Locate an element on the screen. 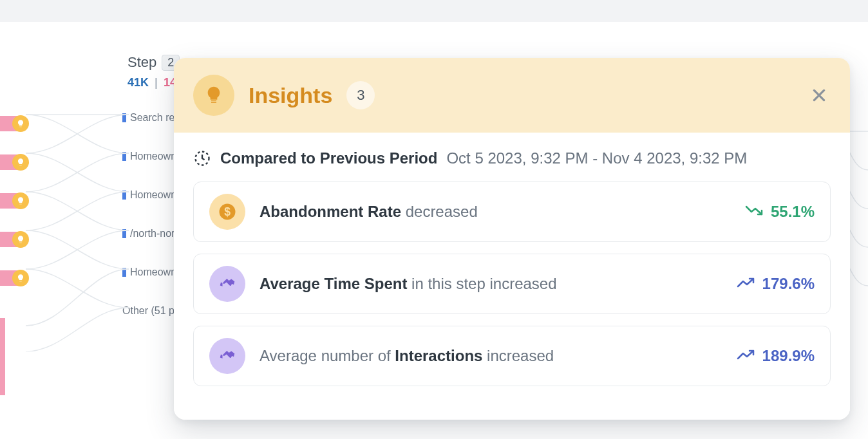 The height and width of the screenshot is (439, 868). insight-metric: Interactions is located at coordinates (439, 355).